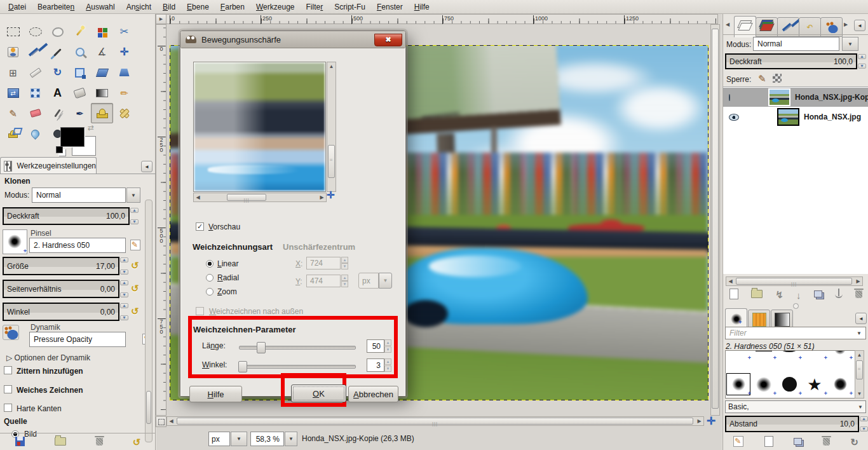 The width and height of the screenshot is (868, 450). Describe the element at coordinates (91, 128) in the screenshot. I see `swap-colors-icon: ⇄` at that location.